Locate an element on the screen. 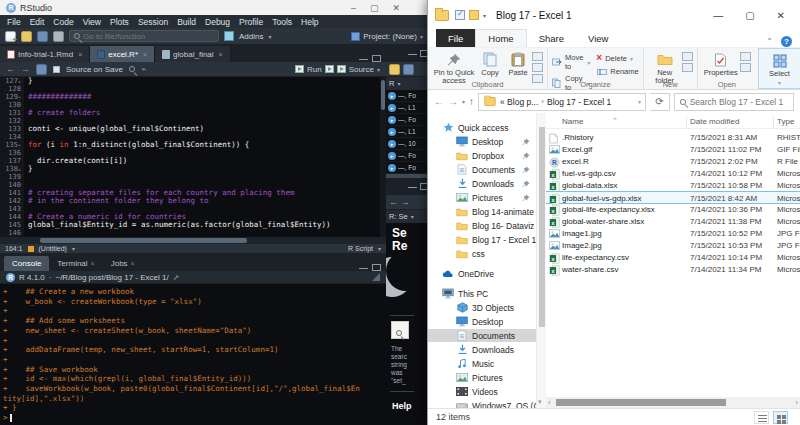  details-view-button is located at coordinates (762, 418).